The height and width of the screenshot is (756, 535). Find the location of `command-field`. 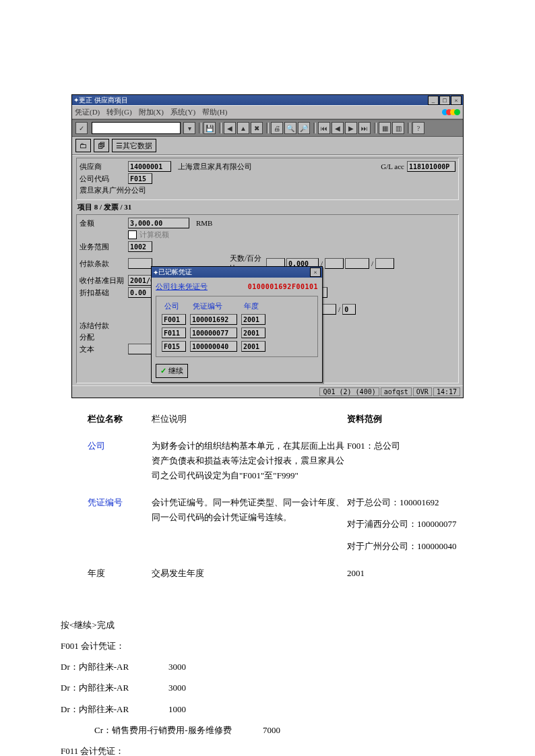

command-field is located at coordinates (136, 128).